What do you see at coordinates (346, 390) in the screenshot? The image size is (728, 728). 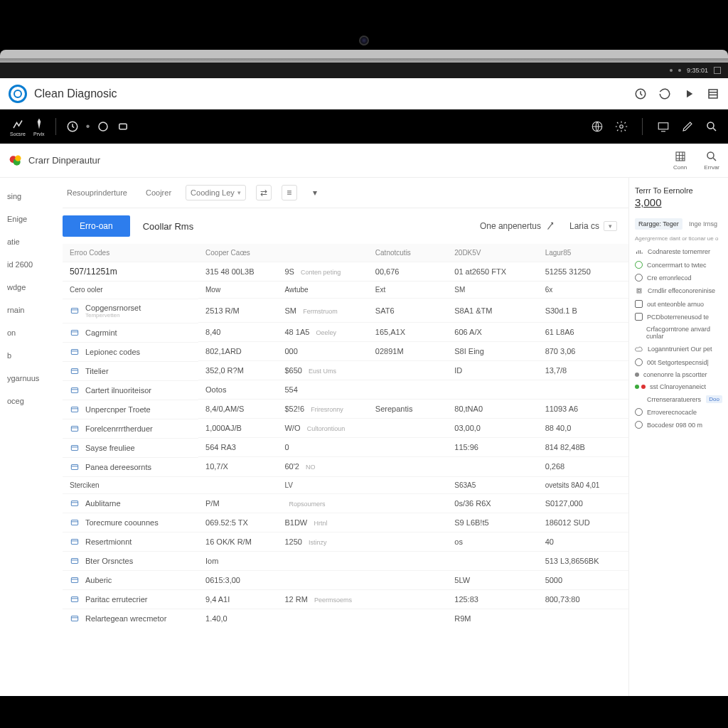 I see `table-row: Cartert ilnuoriteisorOotos554` at bounding box center [346, 390].